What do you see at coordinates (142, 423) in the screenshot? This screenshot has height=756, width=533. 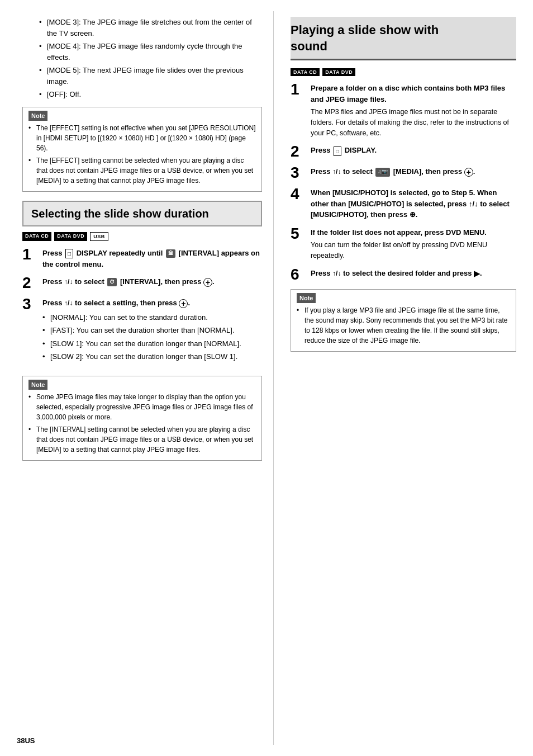 I see `note-list-2: Some JPEG image files may take longer to…` at bounding box center [142, 423].